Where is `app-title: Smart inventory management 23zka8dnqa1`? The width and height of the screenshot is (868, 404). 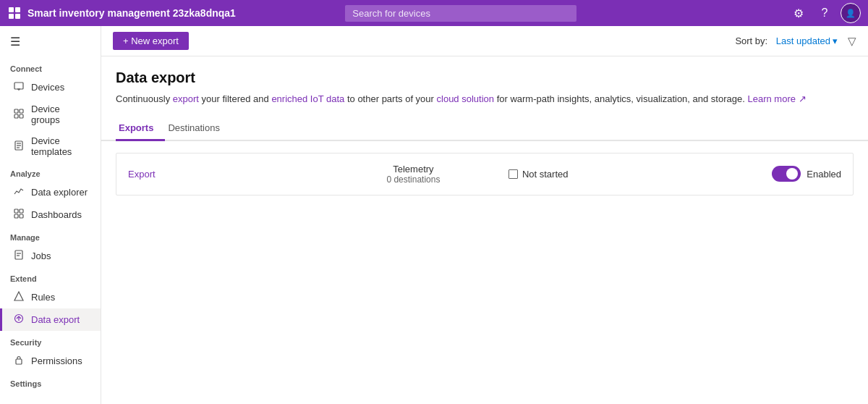 app-title: Smart inventory management 23zka8dnqa1 is located at coordinates (132, 13).